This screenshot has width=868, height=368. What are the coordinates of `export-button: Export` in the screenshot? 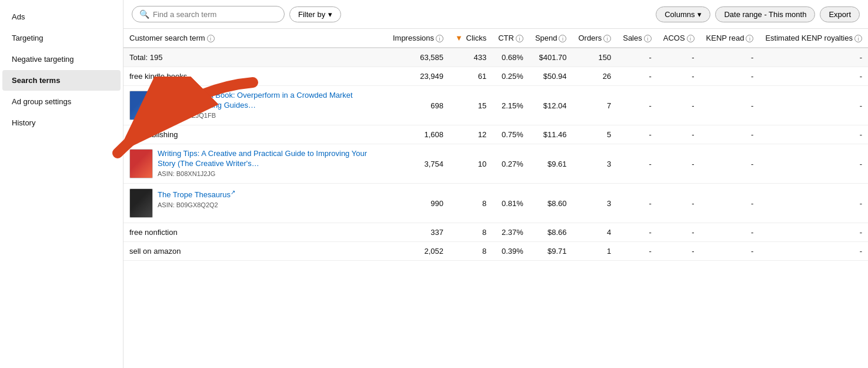 It's located at (840, 14).